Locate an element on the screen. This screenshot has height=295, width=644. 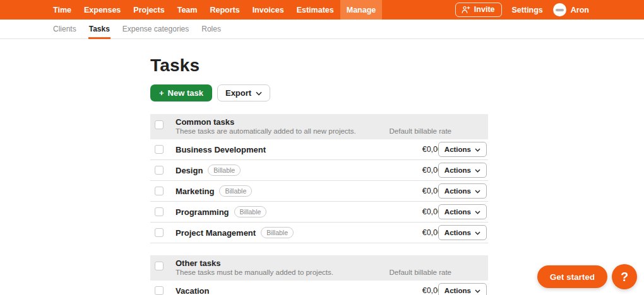
nav-item-time: Time is located at coordinates (62, 10).